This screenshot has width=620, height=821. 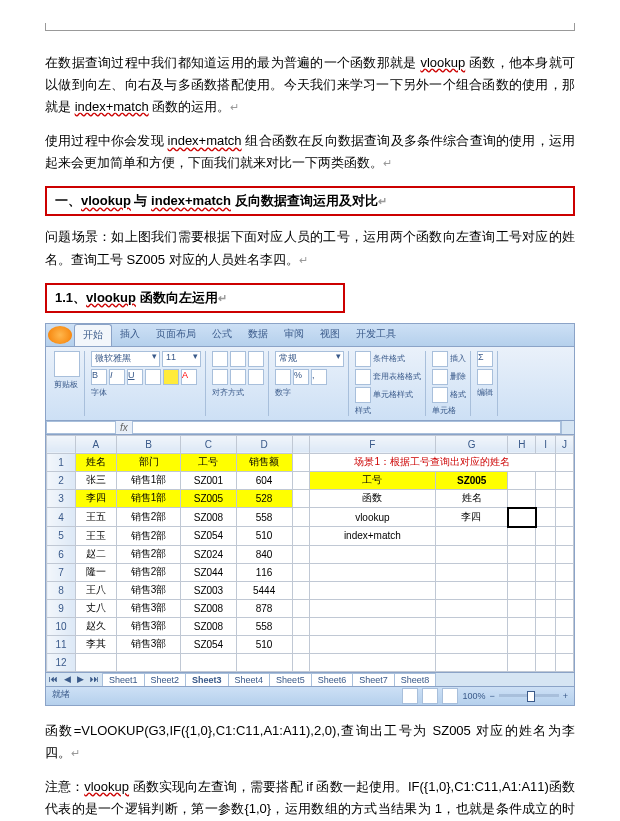 What do you see at coordinates (54, 680) in the screenshot?
I see `first-sheet-icon: ⏮` at bounding box center [54, 680].